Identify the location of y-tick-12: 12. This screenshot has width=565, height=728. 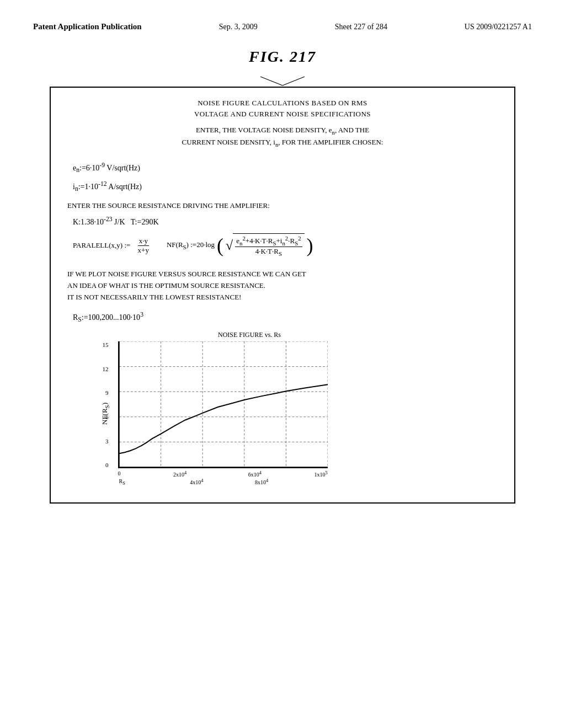
(106, 369).